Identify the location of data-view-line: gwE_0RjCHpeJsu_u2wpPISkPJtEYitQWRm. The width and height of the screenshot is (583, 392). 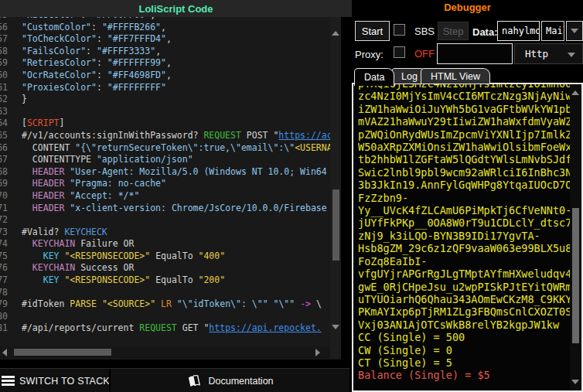
(464, 287).